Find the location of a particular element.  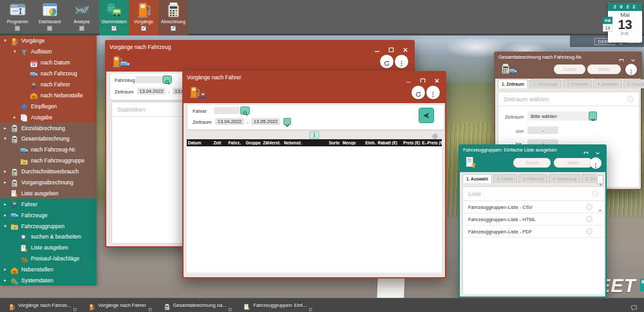

sidebar-item: ▸ Einzelabrechnung is located at coordinates (48, 128).